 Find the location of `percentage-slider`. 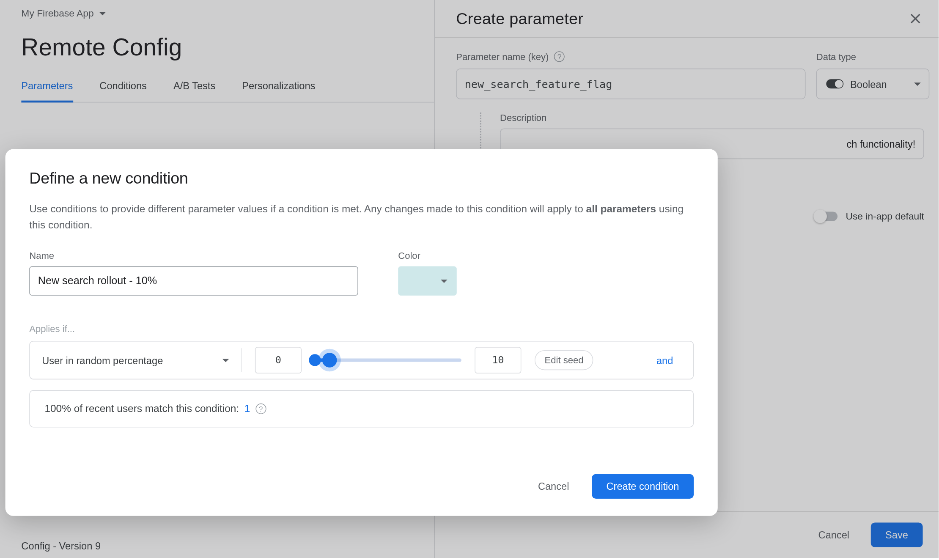

percentage-slider is located at coordinates (388, 360).